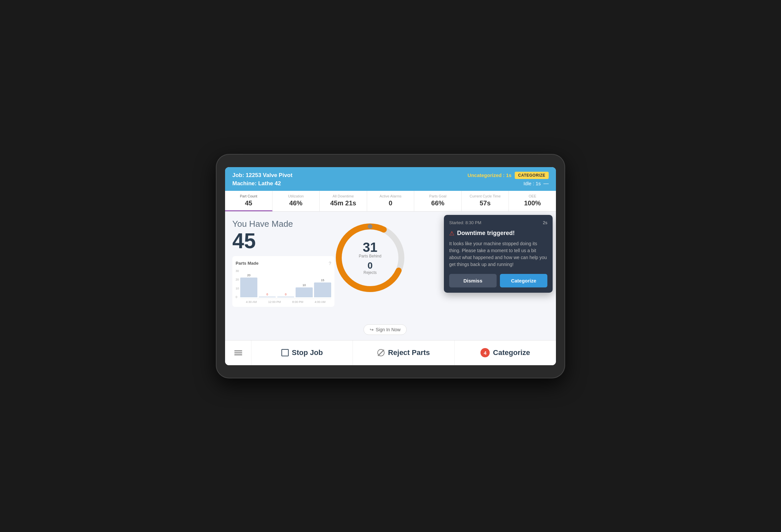  I want to click on stat-label-downtime: All Downtime, so click(343, 196).